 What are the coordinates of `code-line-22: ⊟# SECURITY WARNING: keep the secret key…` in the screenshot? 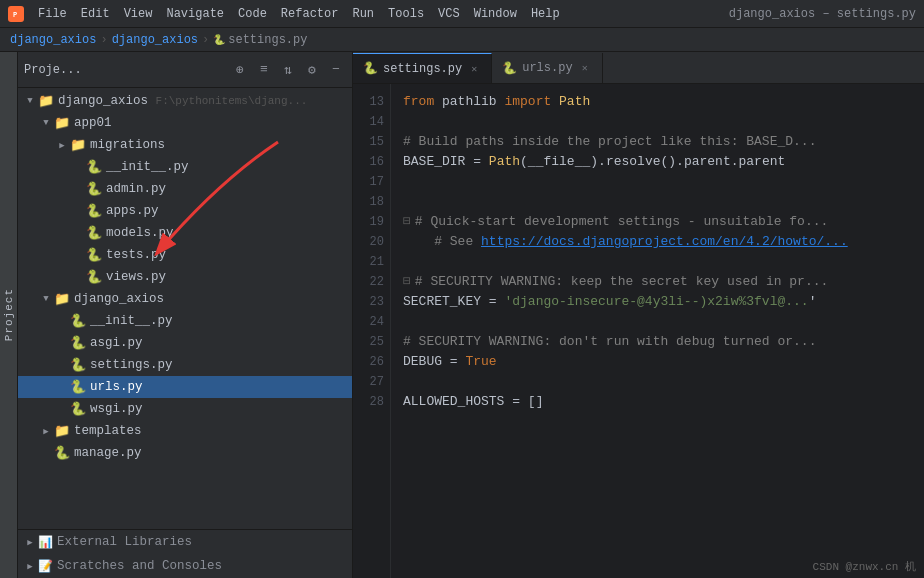 It's located at (658, 282).